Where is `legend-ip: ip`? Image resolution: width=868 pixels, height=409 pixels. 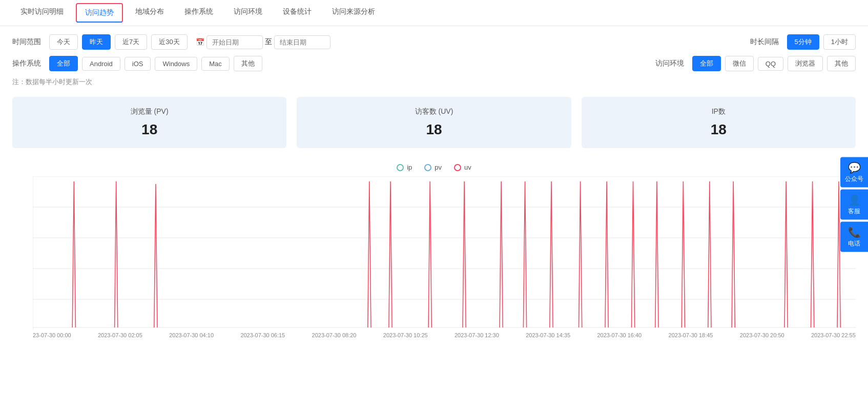 legend-ip: ip is located at coordinates (404, 167).